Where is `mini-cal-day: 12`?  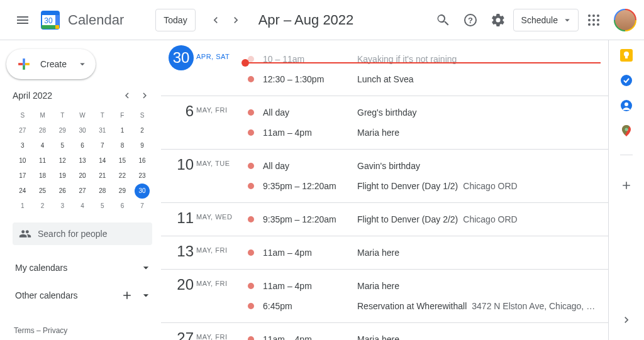 mini-cal-day: 12 is located at coordinates (62, 161).